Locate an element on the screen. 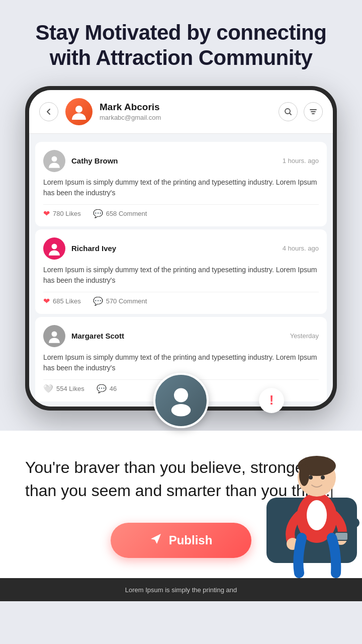  alert-bubble: ! is located at coordinates (272, 400).